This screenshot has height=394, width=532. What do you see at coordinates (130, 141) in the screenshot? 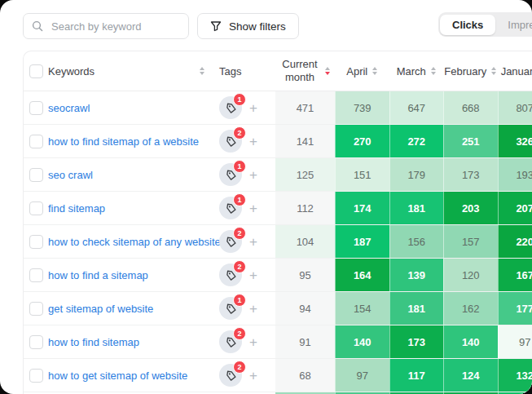
I see `keyword-cell: how to find sitemap of a website` at bounding box center [130, 141].